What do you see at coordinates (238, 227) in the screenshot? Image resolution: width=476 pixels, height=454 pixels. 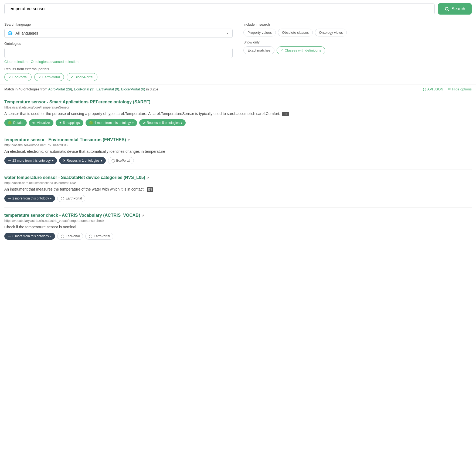 I see `result-desc-4: Check if the temperature sensor is nomin…` at bounding box center [238, 227].